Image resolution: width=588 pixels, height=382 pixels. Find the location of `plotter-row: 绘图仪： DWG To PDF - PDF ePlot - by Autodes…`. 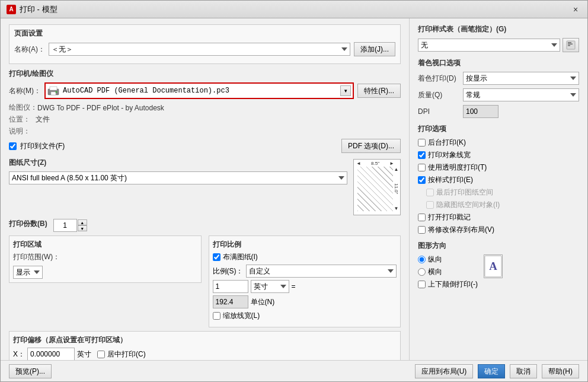

plotter-row: 绘图仪： DWG To PDF - PDF ePlot - by Autodes… is located at coordinates (205, 108).